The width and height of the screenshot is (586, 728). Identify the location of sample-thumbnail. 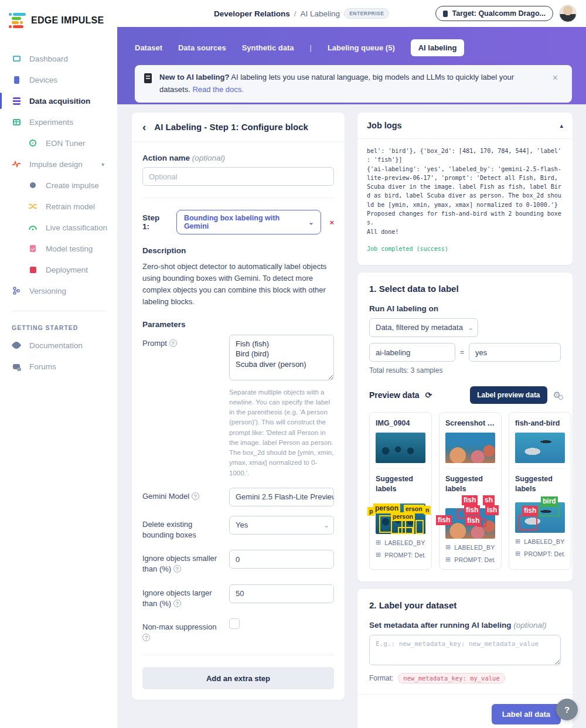
(470, 448).